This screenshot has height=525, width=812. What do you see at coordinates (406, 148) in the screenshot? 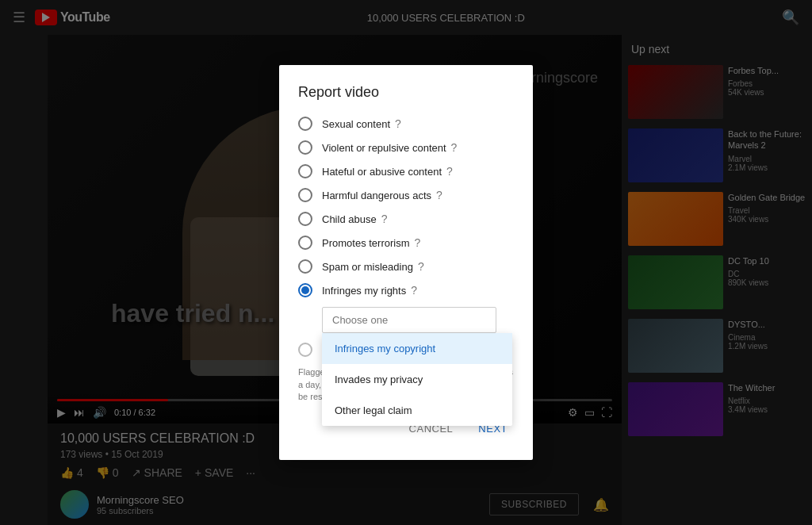
I see `report-option-violent: Violent or repulsive content ?` at bounding box center [406, 148].